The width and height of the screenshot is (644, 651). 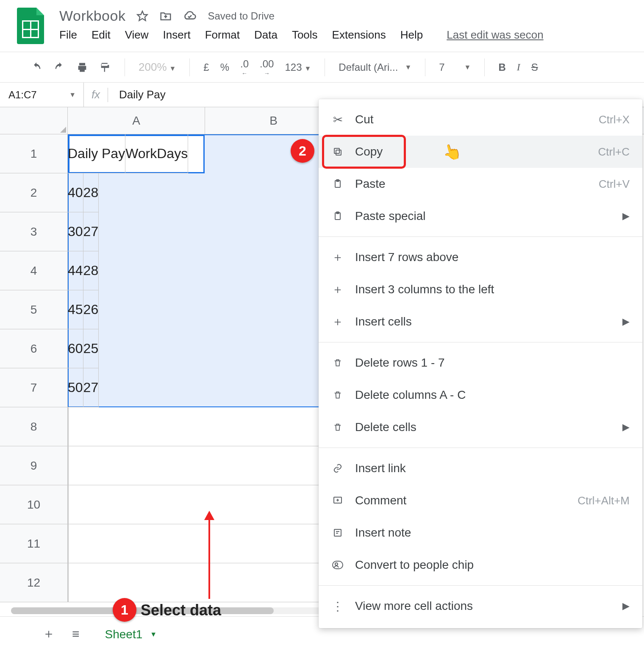 I want to click on format-number-select: 123▼, so click(x=298, y=67).